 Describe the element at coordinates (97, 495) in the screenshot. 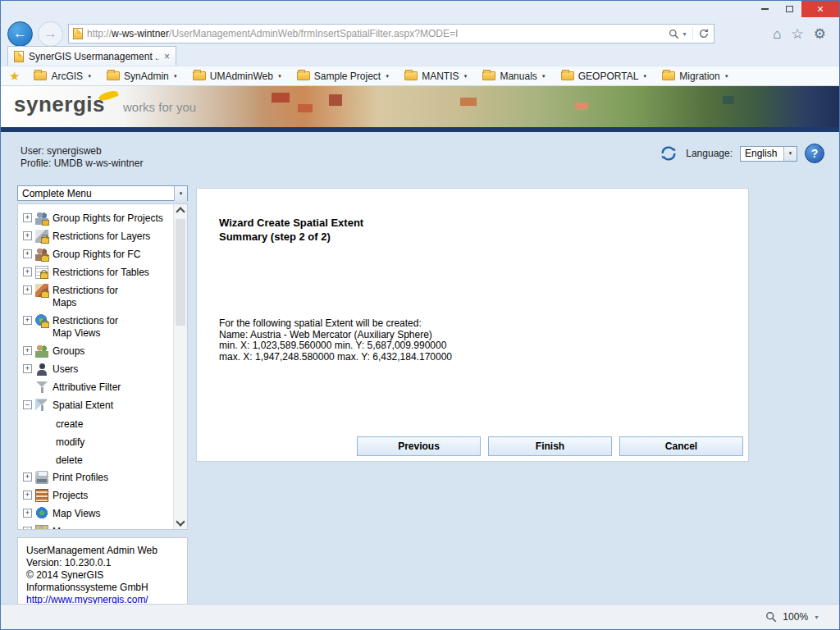

I see `tree-item-projects: +Projects` at that location.